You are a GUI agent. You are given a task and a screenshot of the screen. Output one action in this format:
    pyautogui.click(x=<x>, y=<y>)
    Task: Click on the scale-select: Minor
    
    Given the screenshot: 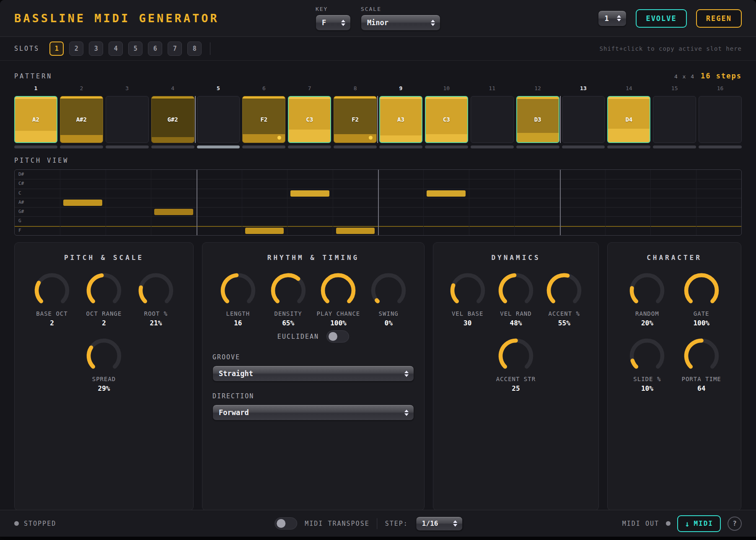 What is the action you would take?
    pyautogui.click(x=401, y=23)
    